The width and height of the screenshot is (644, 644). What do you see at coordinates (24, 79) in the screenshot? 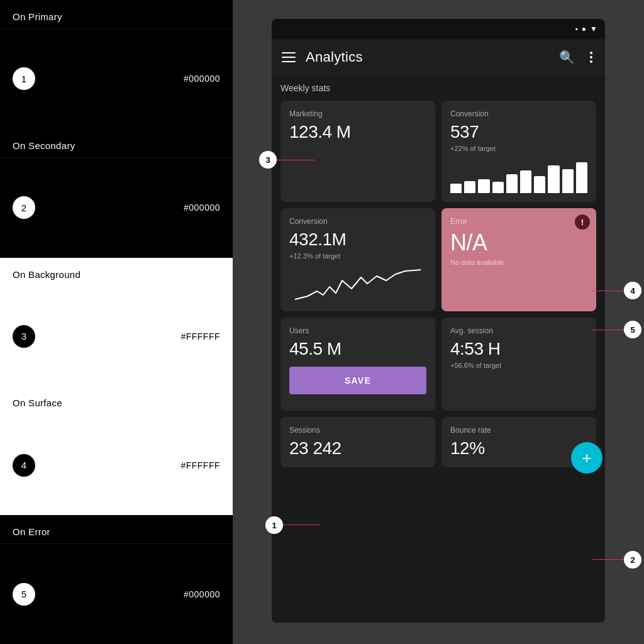
I see `badge-1: 1` at bounding box center [24, 79].